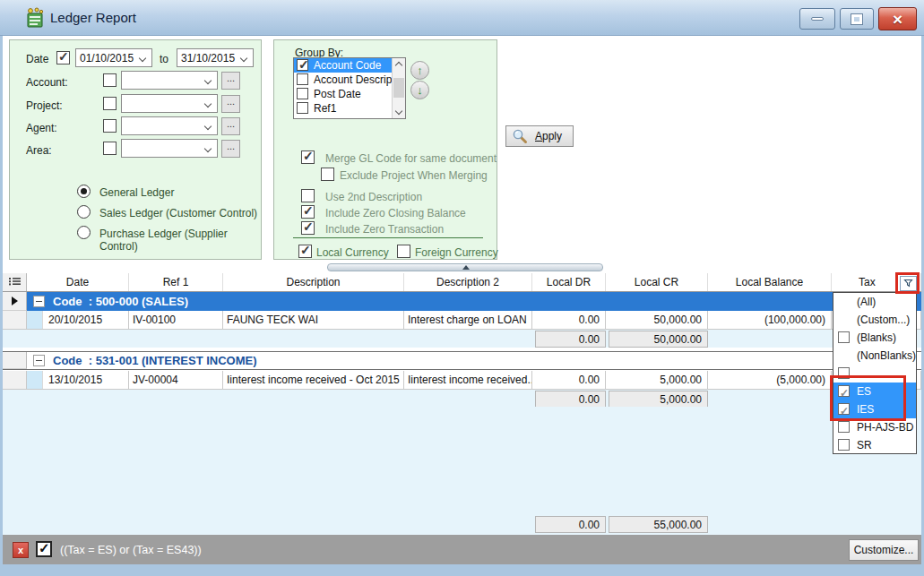  Describe the element at coordinates (350, 94) in the screenshot. I see `group-by-item-post-date: Post Date` at that location.